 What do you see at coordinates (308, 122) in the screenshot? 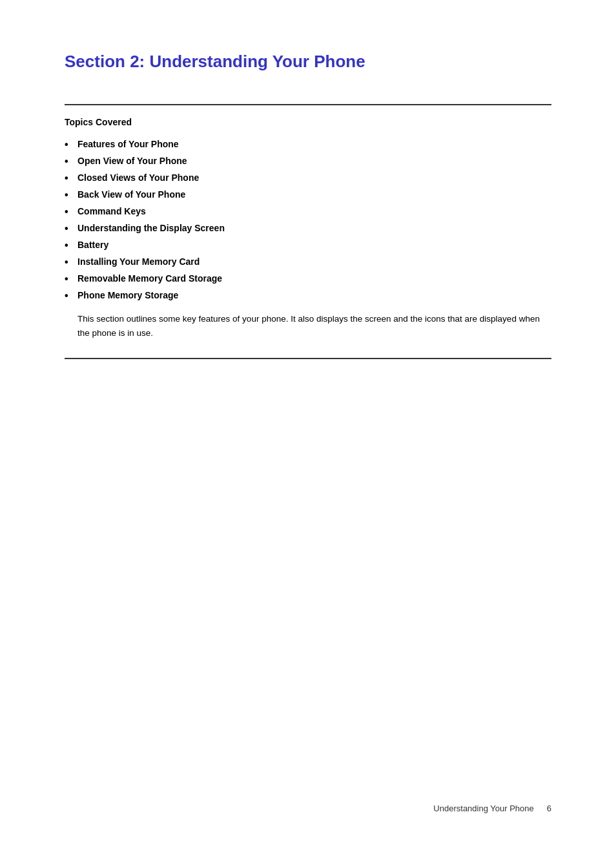
I see `topics-label: Topics Covered` at bounding box center [308, 122].